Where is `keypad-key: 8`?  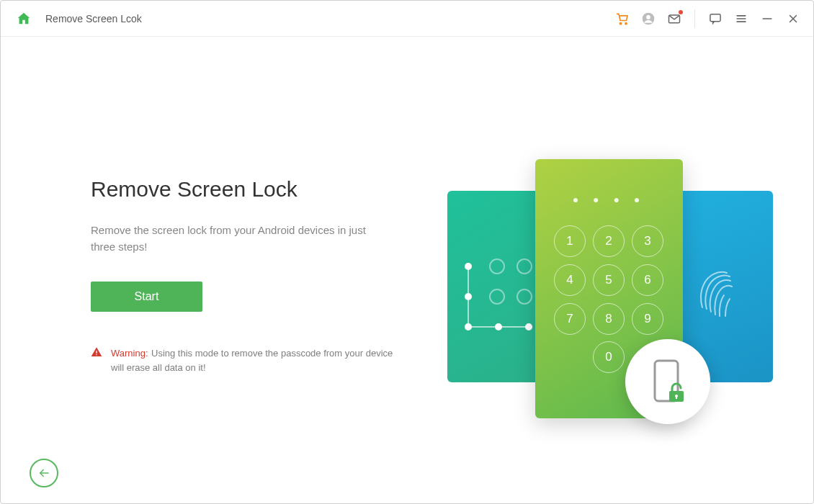
keypad-key: 8 is located at coordinates (609, 319).